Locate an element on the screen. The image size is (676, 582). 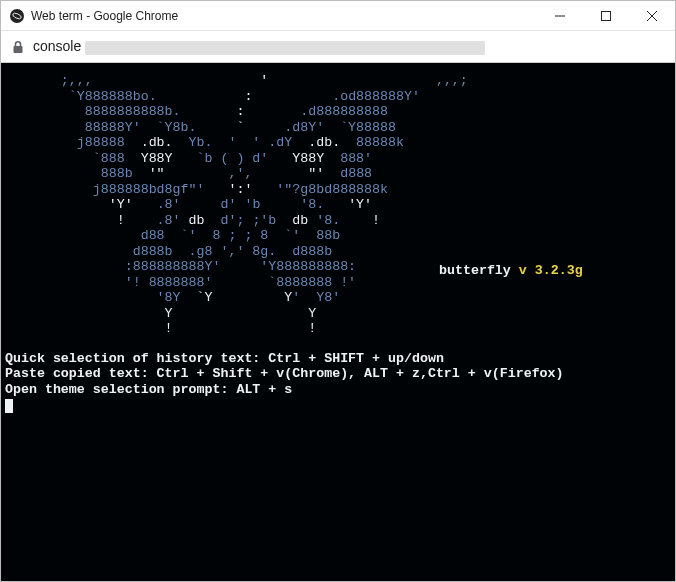
help-line: Paste copied text: Ctrl + Shift + v(Chro… is located at coordinates (338, 374).